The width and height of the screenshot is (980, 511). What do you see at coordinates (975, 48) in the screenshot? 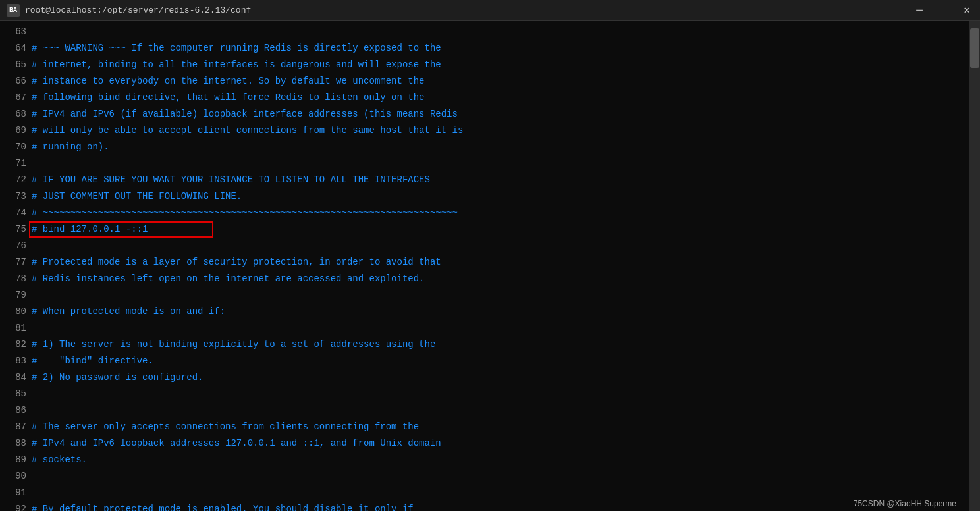
I see `scrollbar-thumb` at bounding box center [975, 48].